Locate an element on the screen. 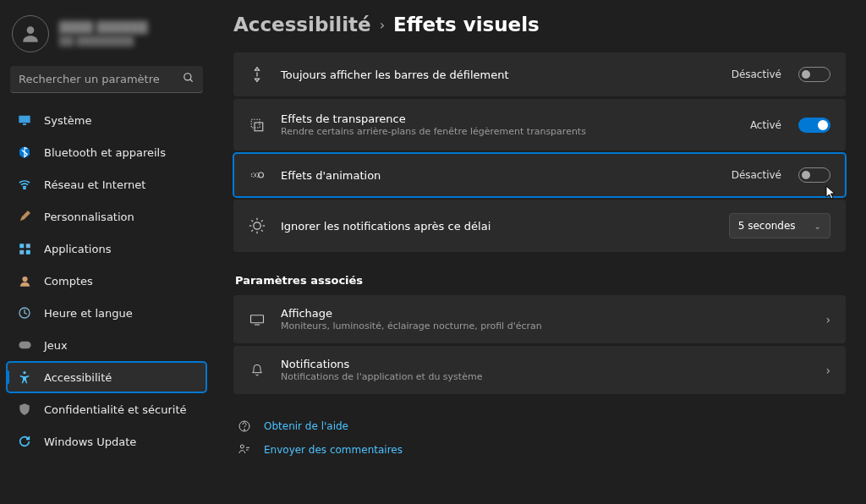 The image size is (866, 504). setting-title: Effets d'animation is located at coordinates (499, 176).